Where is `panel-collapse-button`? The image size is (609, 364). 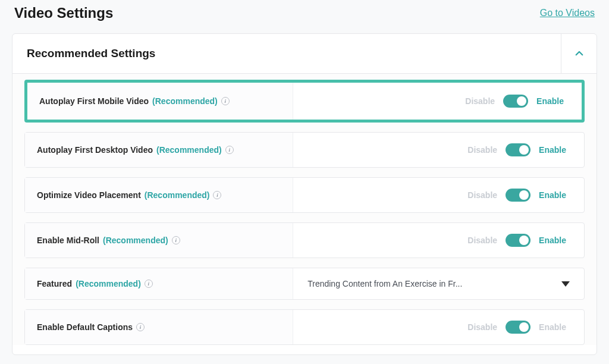 panel-collapse-button is located at coordinates (579, 54).